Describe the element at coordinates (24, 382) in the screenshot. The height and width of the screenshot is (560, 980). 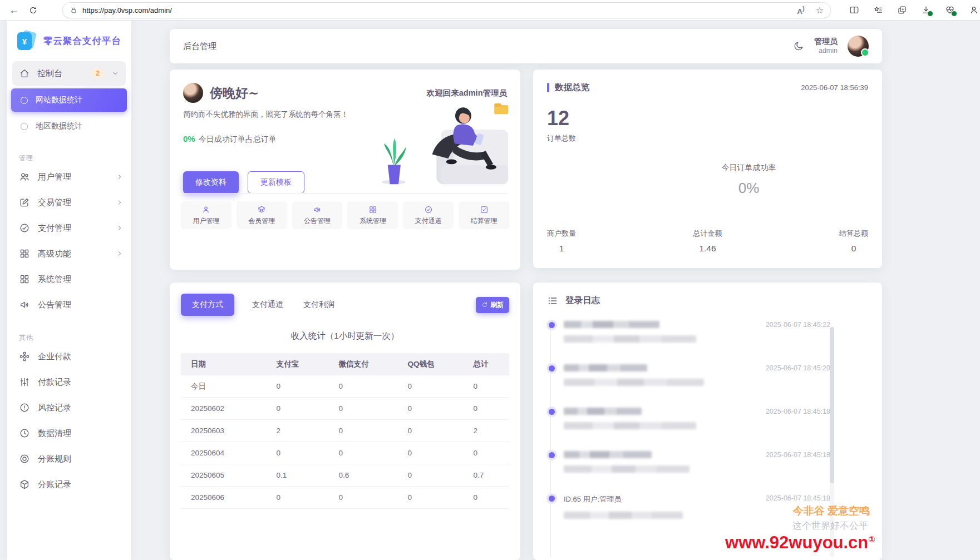
I see `sliders-icon` at that location.